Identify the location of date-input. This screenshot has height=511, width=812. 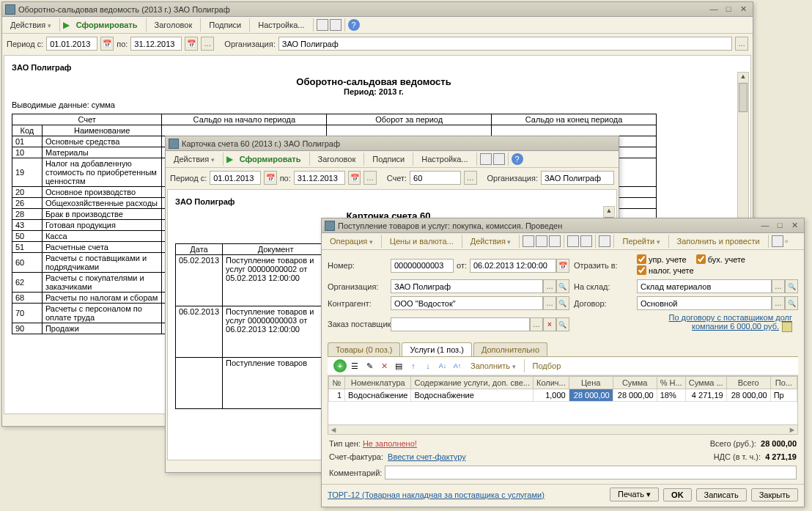
(513, 265).